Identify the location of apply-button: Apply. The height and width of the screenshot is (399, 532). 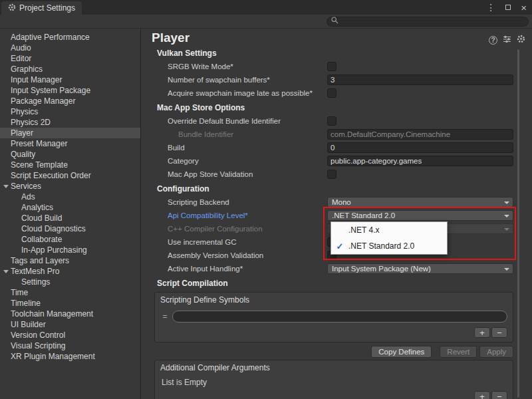
(496, 352).